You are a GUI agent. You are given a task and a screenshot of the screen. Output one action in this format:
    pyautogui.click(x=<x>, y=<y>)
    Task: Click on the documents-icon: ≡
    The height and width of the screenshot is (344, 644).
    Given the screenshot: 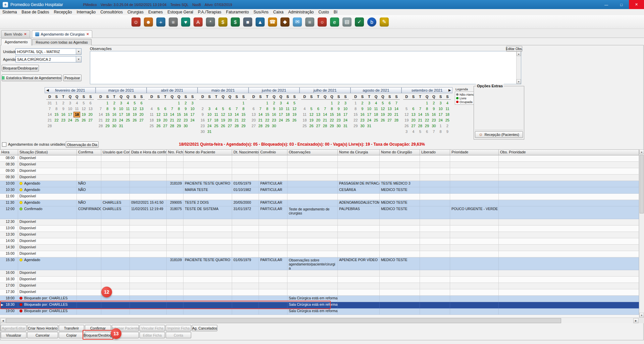 What is the action you would take?
    pyautogui.click(x=173, y=22)
    